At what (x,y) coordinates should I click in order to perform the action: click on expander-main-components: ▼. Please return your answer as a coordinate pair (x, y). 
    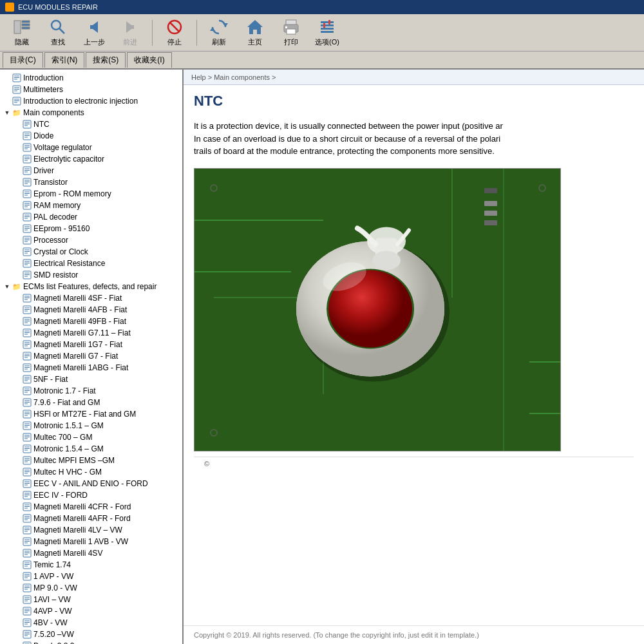
    Looking at the image, I should click on (7, 113).